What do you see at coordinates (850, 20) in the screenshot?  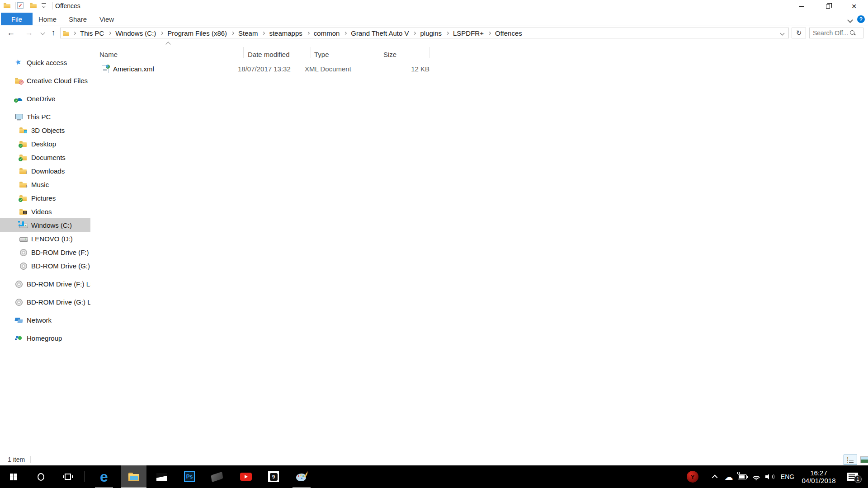 I see `expand-ribbon-chevron-icon` at bounding box center [850, 20].